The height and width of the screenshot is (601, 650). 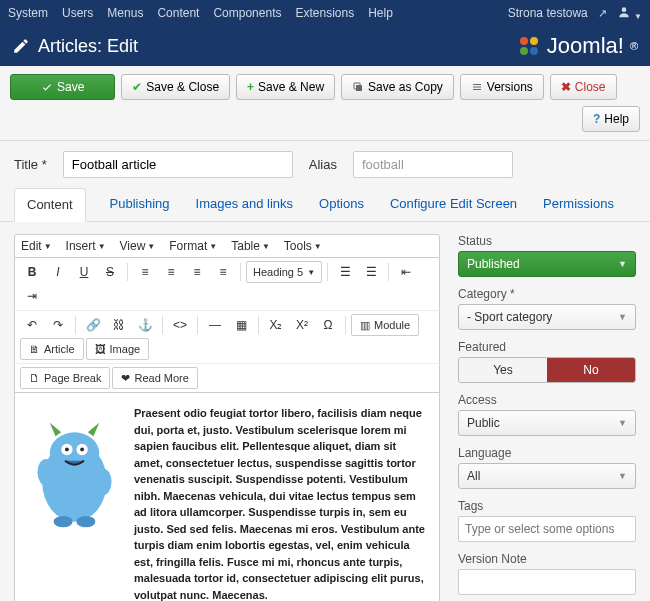 I want to click on menu-content: Content, so click(x=178, y=13).